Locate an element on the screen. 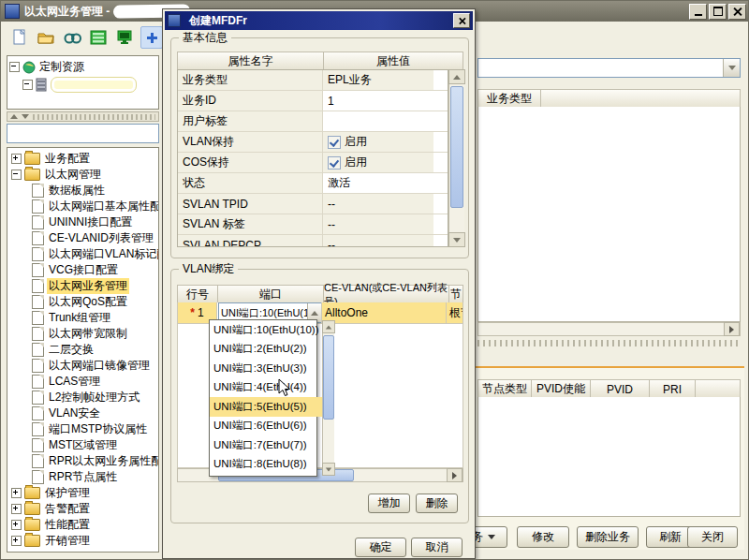  tree-item-overhead-mgmt: 开销管理 is located at coordinates (82, 541).